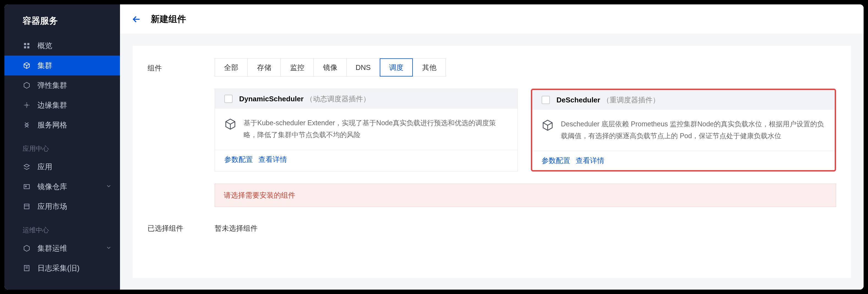  Describe the element at coordinates (71, 248) in the screenshot. I see `sidebar-item-label: 集群运维` at that location.